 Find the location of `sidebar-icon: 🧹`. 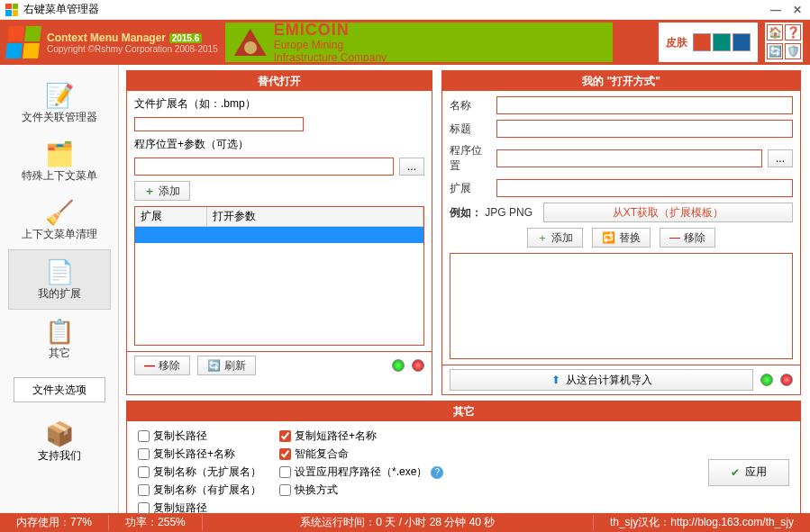

sidebar-icon: 🧹 is located at coordinates (59, 212).